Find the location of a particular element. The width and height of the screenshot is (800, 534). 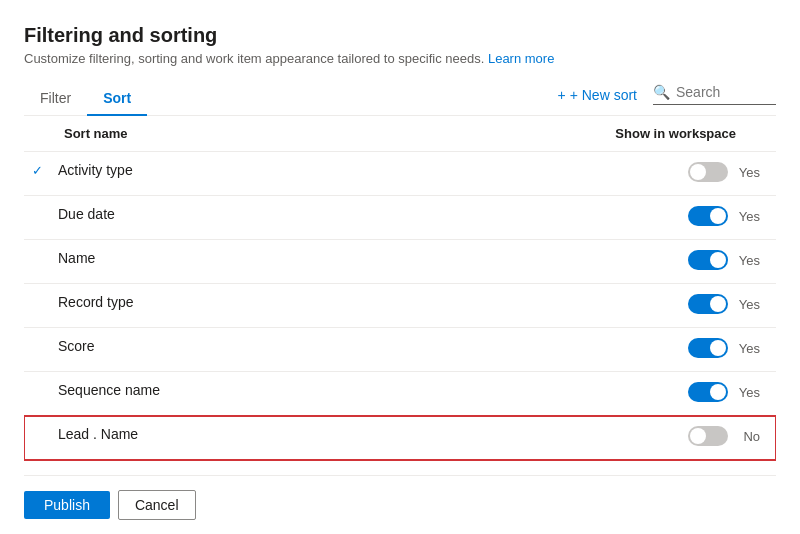

sort-name-text: Lead . Name is located at coordinates (98, 434).